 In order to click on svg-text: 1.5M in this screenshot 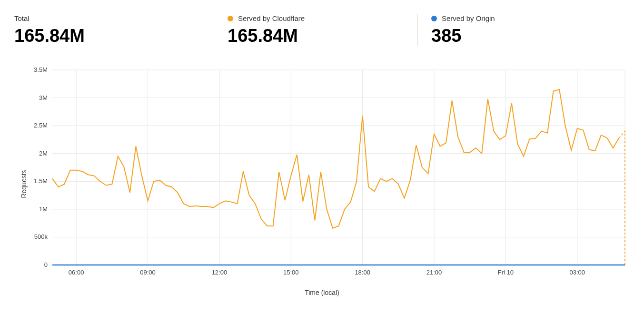, I will do `click(41, 181)`.